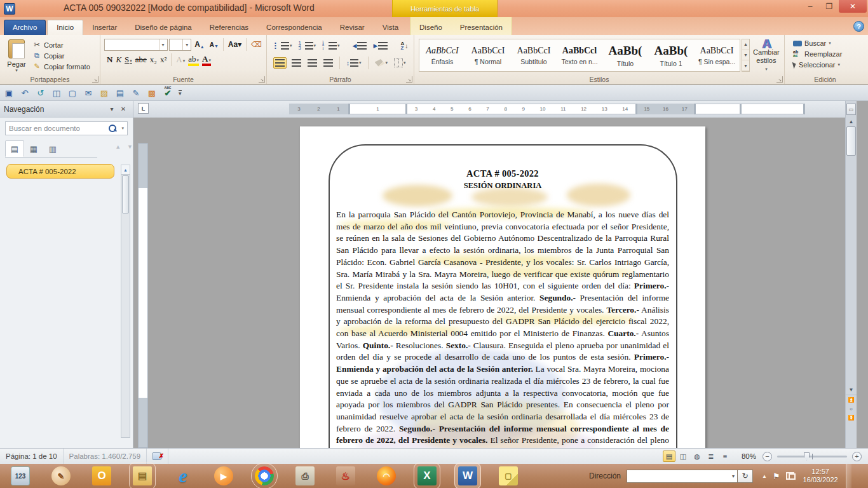 Image resolution: width=868 pixels, height=488 pixels. Describe the element at coordinates (711, 456) in the screenshot. I see `outline-view-icon: ≣` at that location.